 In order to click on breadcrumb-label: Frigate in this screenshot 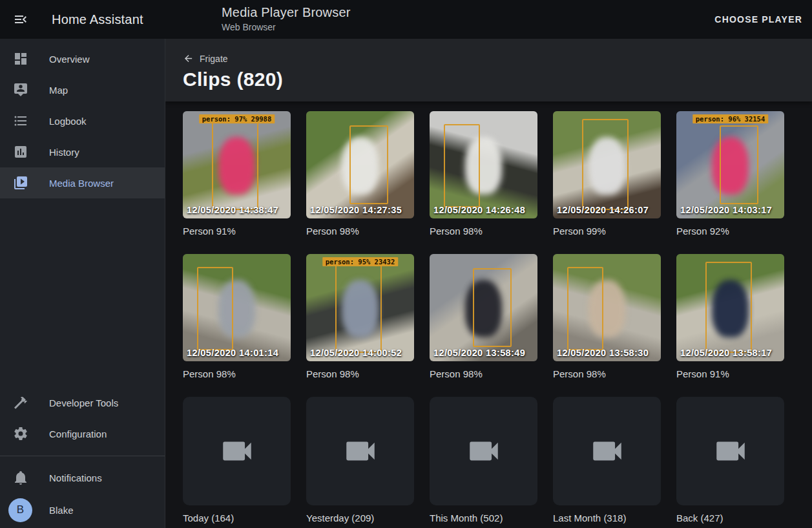, I will do `click(214, 59)`.